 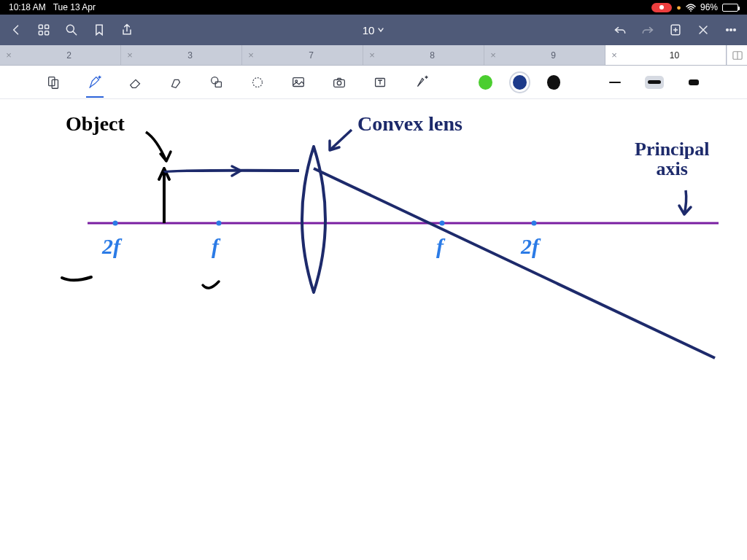 I want to click on pen-tool: ✱, so click(x=95, y=82).